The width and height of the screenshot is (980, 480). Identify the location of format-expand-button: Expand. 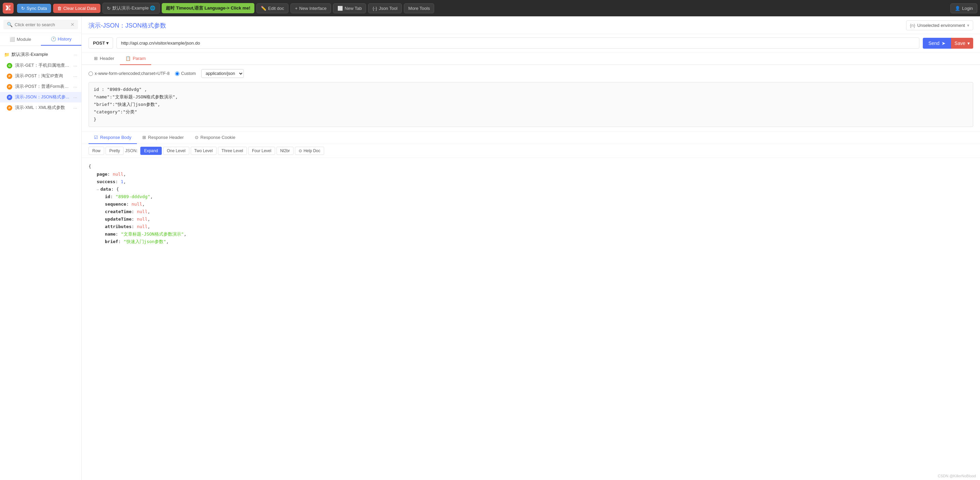
(151, 151).